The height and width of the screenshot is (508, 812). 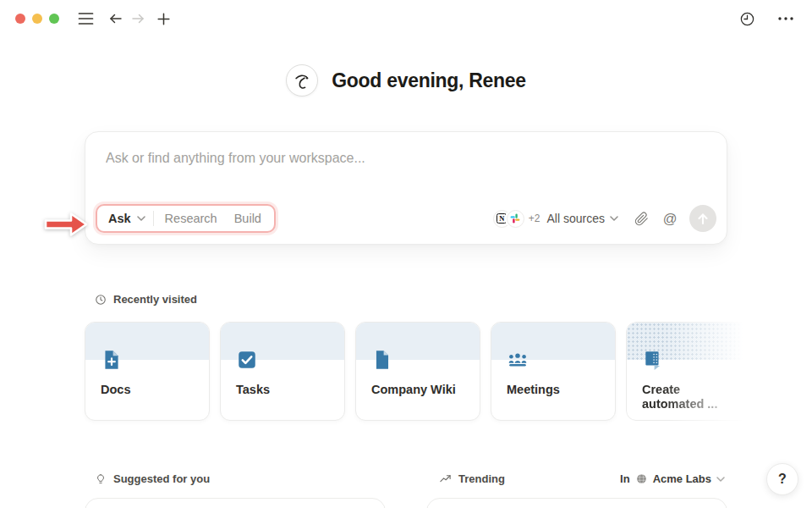 What do you see at coordinates (472, 479) in the screenshot?
I see `trending-header: Trending` at bounding box center [472, 479].